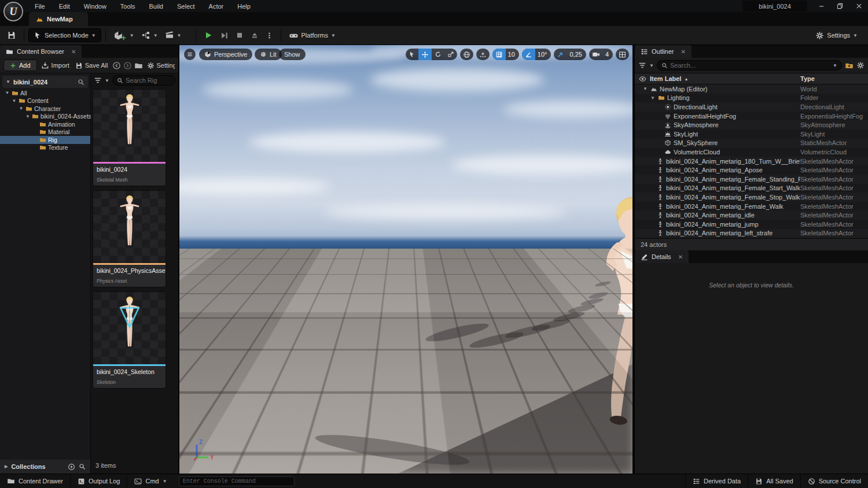 The width and height of the screenshot is (868, 488). What do you see at coordinates (451, 54) in the screenshot?
I see `scale-tool-button` at bounding box center [451, 54].